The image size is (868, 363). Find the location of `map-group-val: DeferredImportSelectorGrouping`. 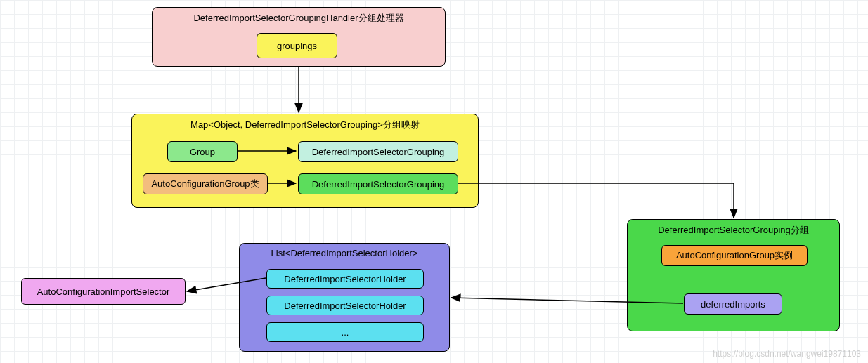

map-group-val: DeferredImportSelectorGrouping is located at coordinates (378, 152).